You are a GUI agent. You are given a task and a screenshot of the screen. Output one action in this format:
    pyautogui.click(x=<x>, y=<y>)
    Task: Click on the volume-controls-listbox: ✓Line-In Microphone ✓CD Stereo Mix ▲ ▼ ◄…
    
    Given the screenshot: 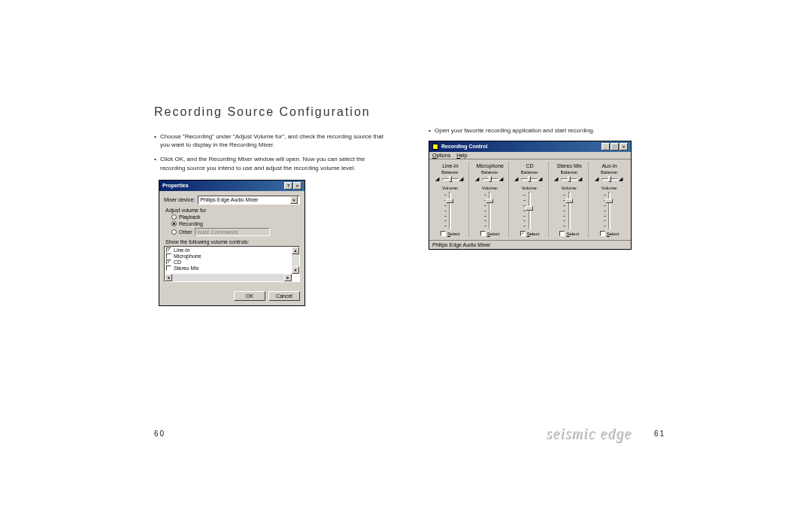 What is the action you would take?
    pyautogui.click(x=232, y=264)
    